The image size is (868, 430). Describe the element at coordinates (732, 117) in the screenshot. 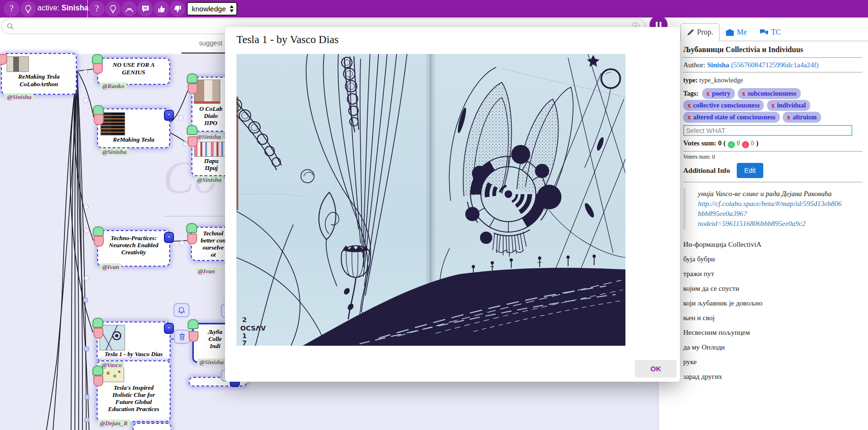

I see `tag-pill: xaltered state of consciousness` at that location.